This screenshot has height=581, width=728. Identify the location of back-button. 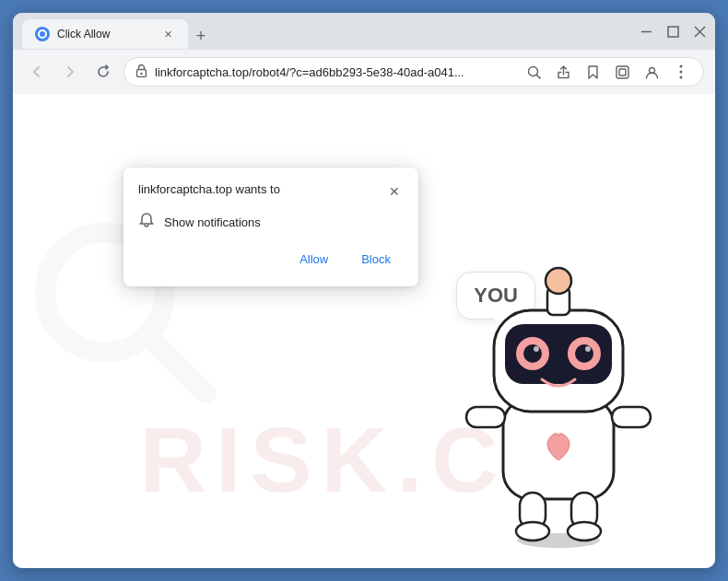
(37, 72).